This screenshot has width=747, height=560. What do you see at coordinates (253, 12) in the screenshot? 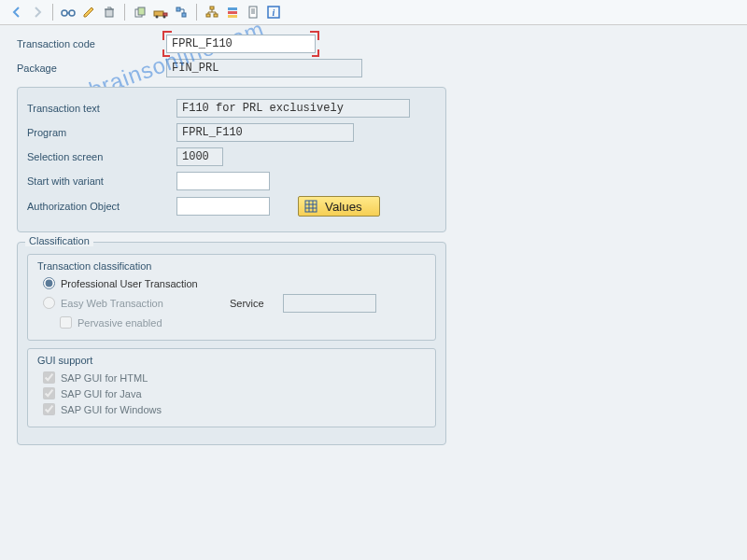
I see `doc-icon` at bounding box center [253, 12].